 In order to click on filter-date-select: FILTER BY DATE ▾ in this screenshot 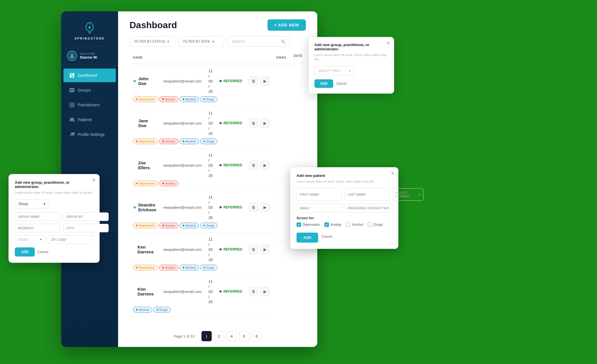, I will do `click(201, 42)`.